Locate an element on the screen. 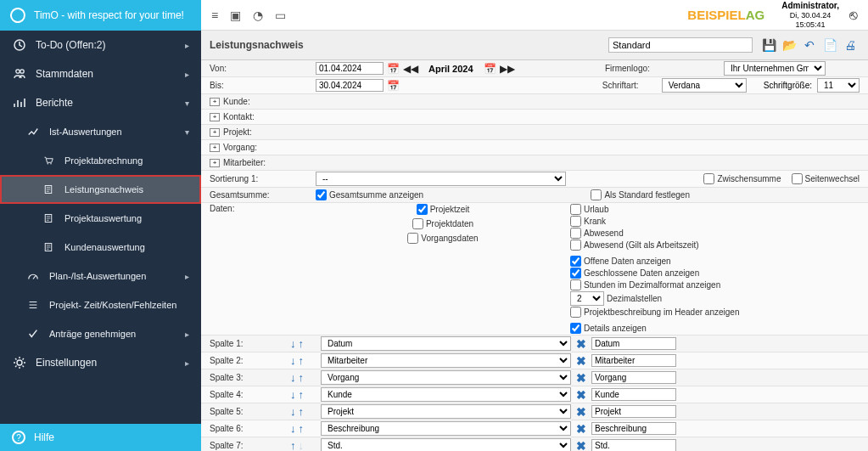 The width and height of the screenshot is (868, 451). select-spalte-3: Vorgang is located at coordinates (446, 377).